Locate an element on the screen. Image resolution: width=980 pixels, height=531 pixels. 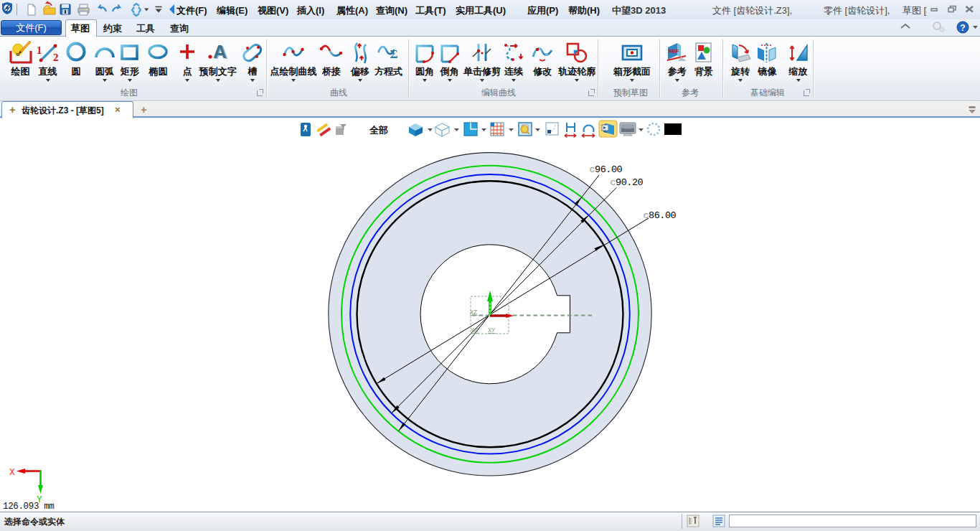
svg-text: REF is located at coordinates (674, 52).